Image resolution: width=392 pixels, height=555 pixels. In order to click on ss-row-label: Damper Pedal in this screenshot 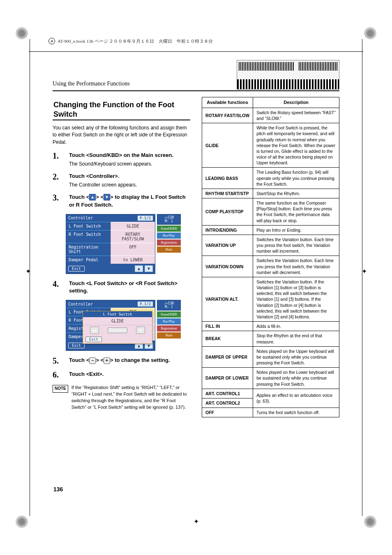, I will do `click(88, 260)`.